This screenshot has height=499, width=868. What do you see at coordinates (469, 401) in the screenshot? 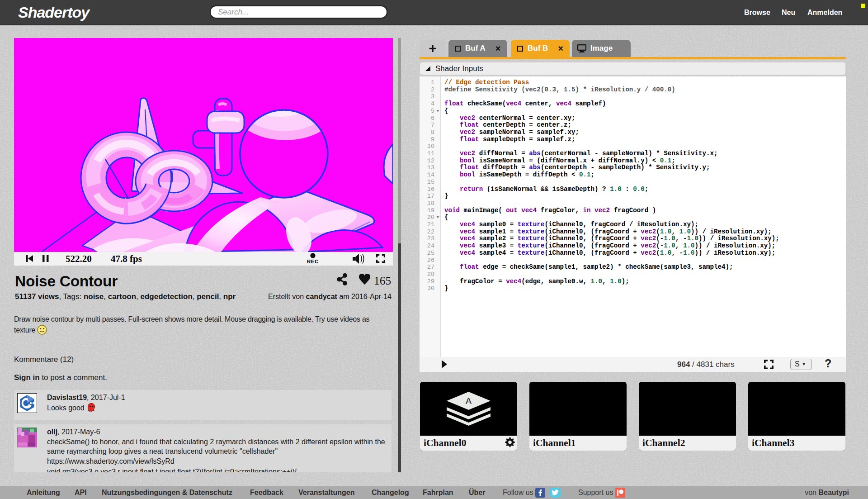
I see `svg-text: A` at bounding box center [469, 401].